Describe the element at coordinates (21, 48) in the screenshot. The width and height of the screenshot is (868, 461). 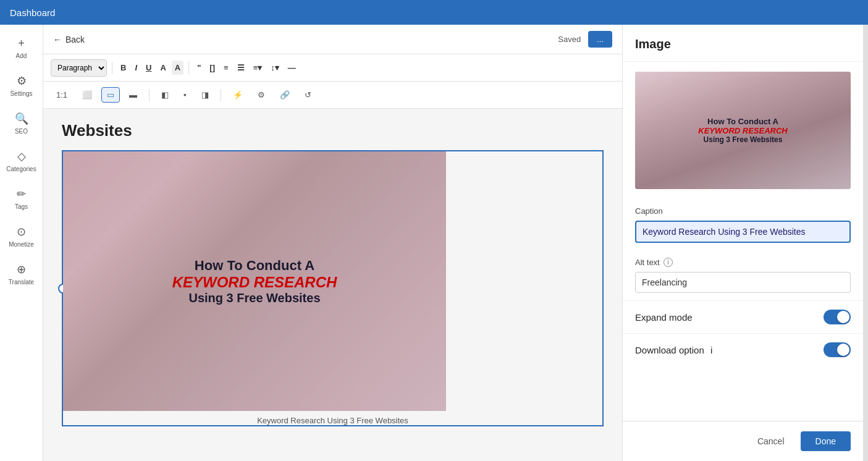
I see `sidebar-item-add: + Add` at that location.